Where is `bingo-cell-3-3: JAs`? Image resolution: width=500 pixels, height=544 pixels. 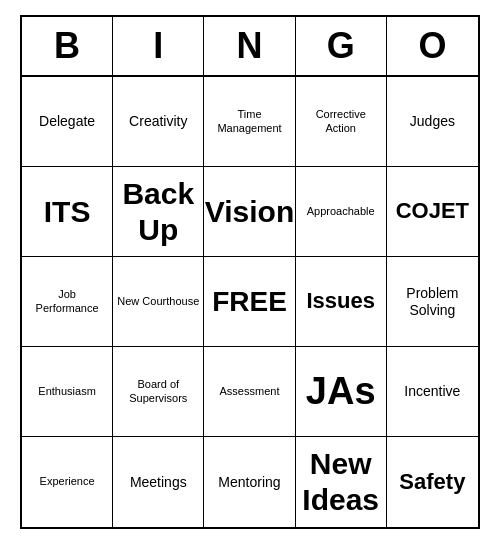 bingo-cell-3-3: JAs is located at coordinates (342, 392).